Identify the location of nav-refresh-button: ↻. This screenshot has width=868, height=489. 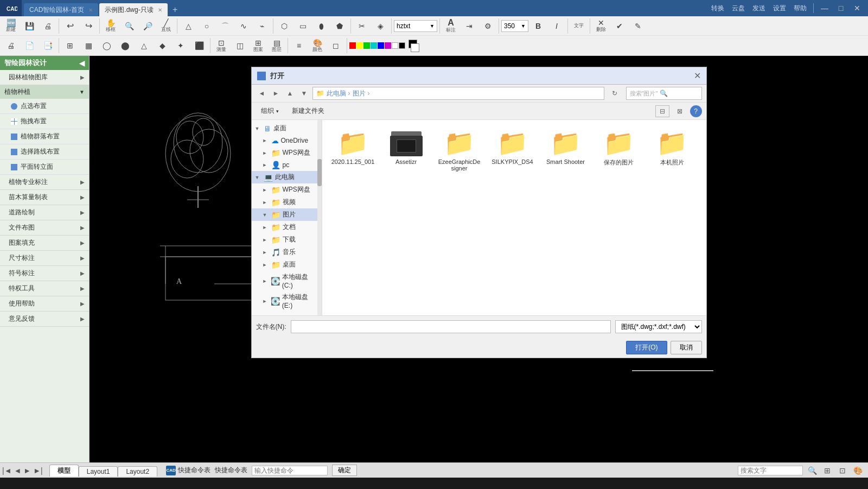
(615, 93).